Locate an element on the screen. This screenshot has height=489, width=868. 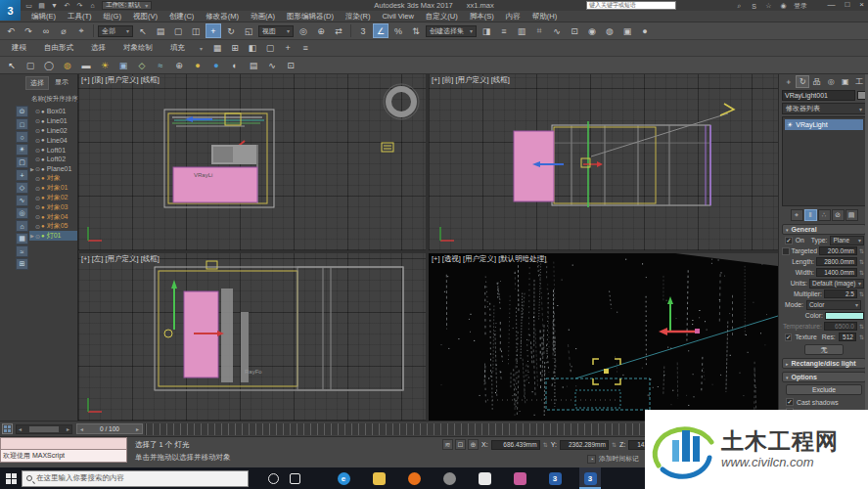
space-warp-create-icon: ≈ is located at coordinates (160, 65).